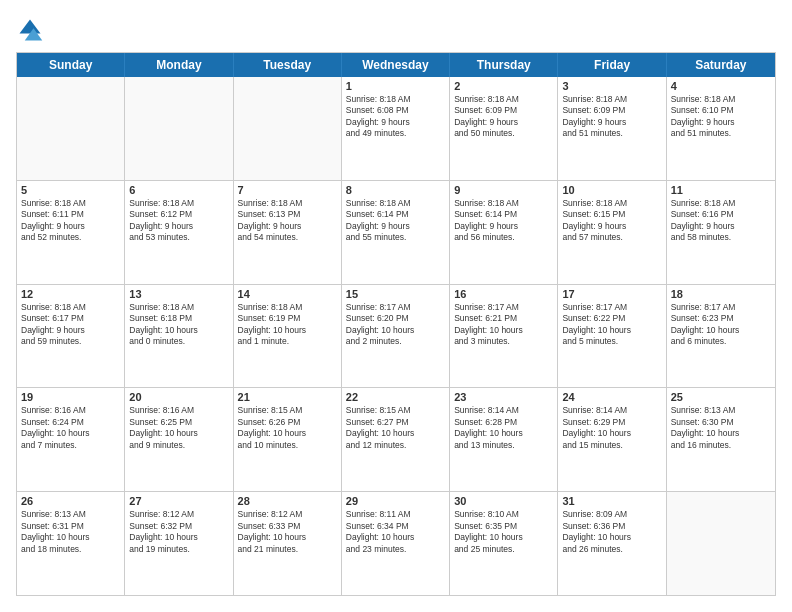  Describe the element at coordinates (288, 325) in the screenshot. I see `day-info: Sunrise: 8:18 AM Sunset: 6:19 PM Dayligh…` at that location.